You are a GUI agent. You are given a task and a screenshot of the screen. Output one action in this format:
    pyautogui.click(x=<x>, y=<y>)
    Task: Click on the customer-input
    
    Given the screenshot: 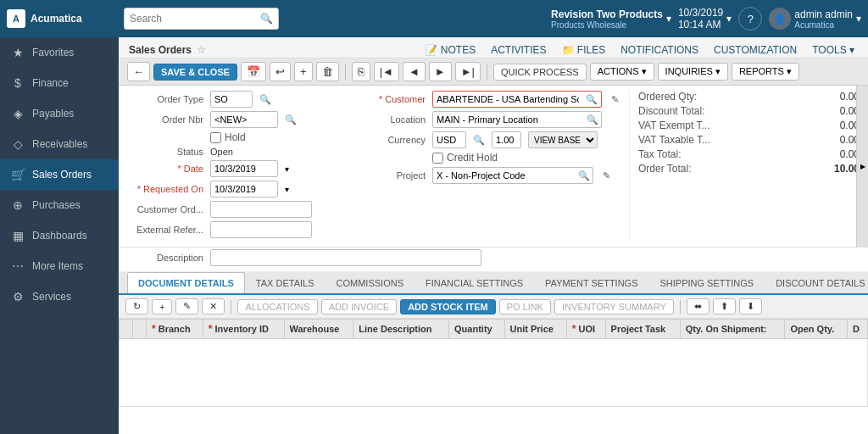 What is the action you would take?
    pyautogui.click(x=508, y=99)
    